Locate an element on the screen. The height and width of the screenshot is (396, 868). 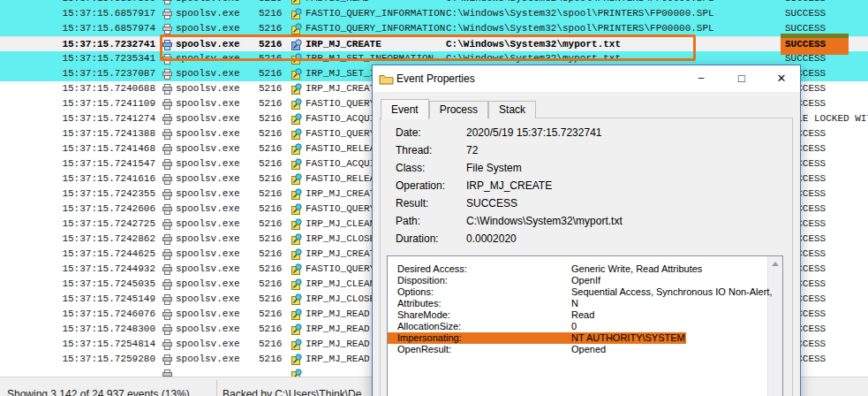
attribute-row: Disposition:OpenIf is located at coordinates (577, 281).